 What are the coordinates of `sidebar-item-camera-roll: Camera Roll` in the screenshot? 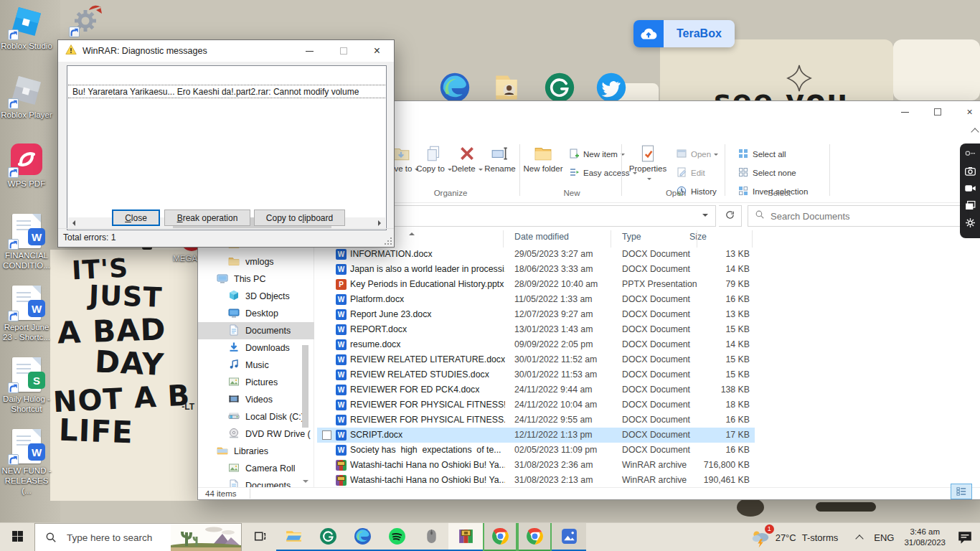 It's located at (256, 468).